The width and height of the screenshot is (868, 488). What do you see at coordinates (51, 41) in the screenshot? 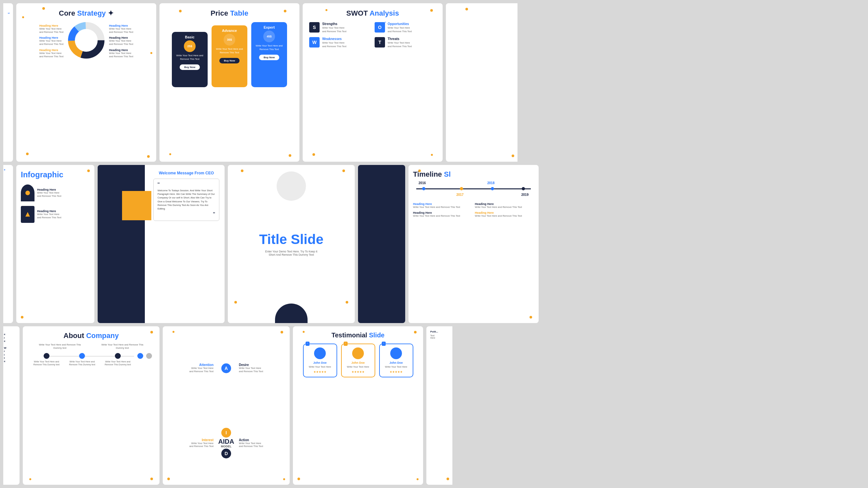
I see `donut-left-items: Heading Here Write Your Text Hereand Rem…` at bounding box center [51, 41].